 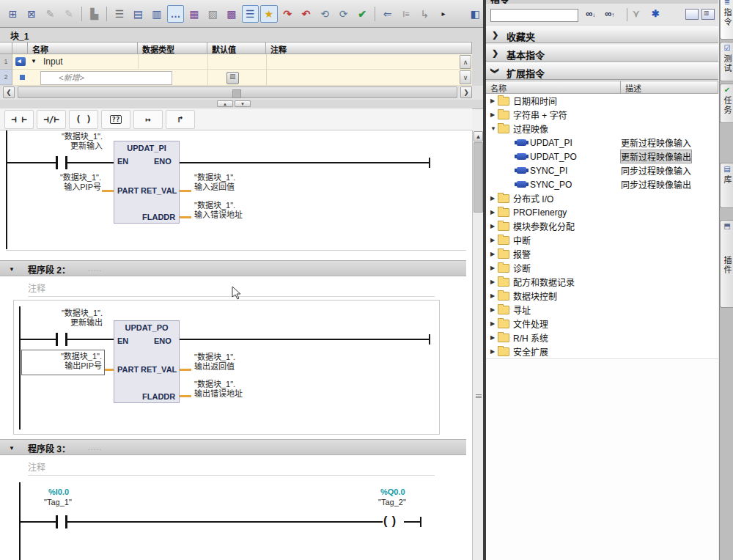 I want to click on updat-po-block: UPDAT_PO, so click(x=147, y=362).